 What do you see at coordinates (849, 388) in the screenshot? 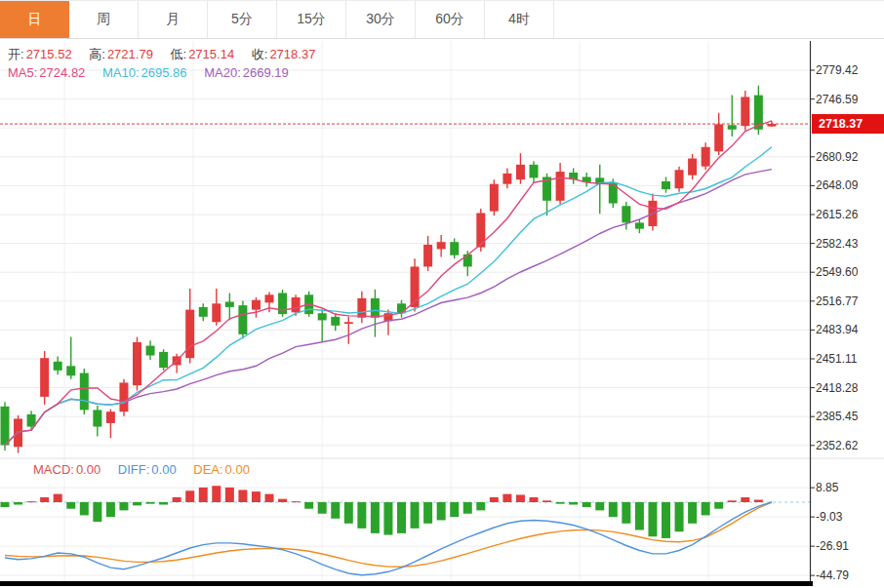
I see `price-axis-label: 2418.28` at bounding box center [849, 388].